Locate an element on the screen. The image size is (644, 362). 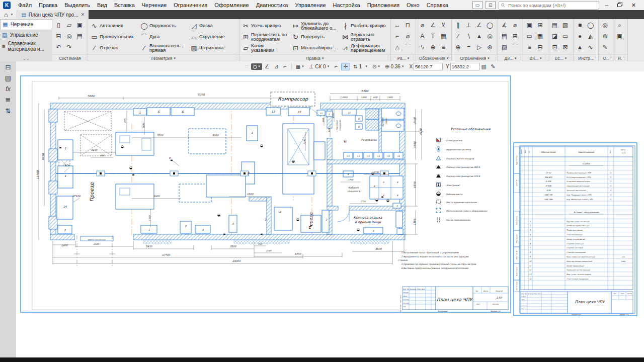
ruler-icon: ▥ is located at coordinates (484, 66).